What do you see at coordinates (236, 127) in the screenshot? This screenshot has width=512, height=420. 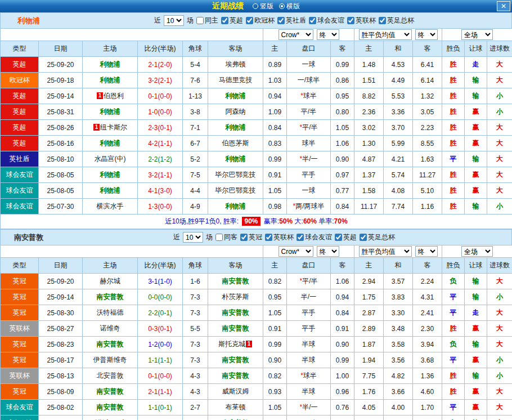 I see `away-team-name: 利物浦` at bounding box center [236, 127].